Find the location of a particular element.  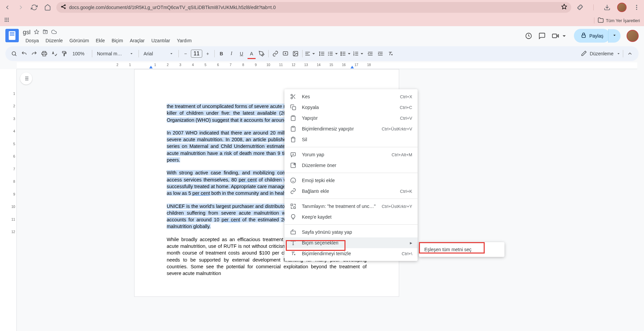

font-size-decrease: − is located at coordinates (185, 54).